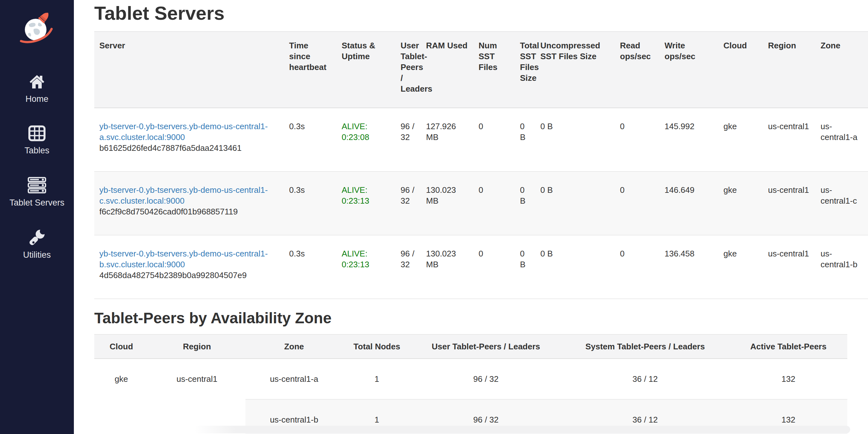 The image size is (868, 434). What do you see at coordinates (377, 379) in the screenshot?
I see `total-nodes-cell: 1` at bounding box center [377, 379].